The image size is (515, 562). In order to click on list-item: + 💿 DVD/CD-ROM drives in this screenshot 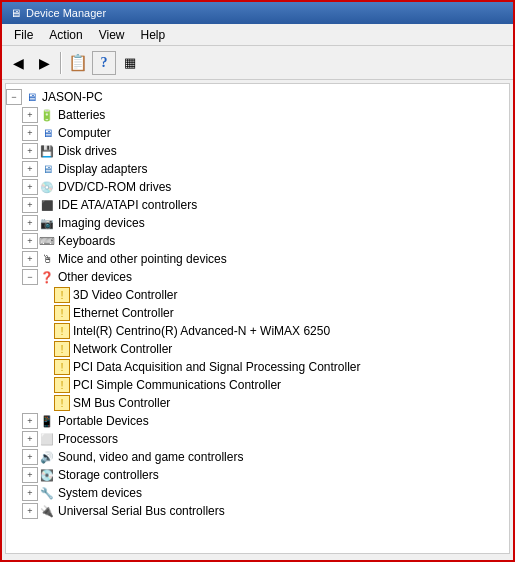, I will do `click(258, 187)`.